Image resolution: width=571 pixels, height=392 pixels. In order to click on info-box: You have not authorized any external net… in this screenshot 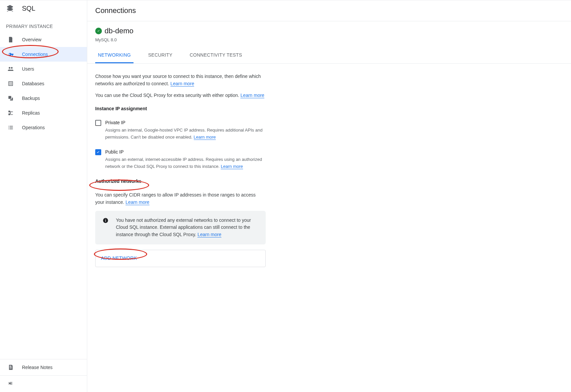, I will do `click(180, 228)`.